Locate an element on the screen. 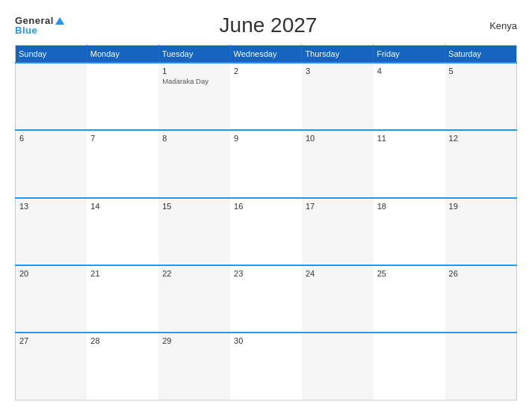  day-number: 23 is located at coordinates (266, 274).